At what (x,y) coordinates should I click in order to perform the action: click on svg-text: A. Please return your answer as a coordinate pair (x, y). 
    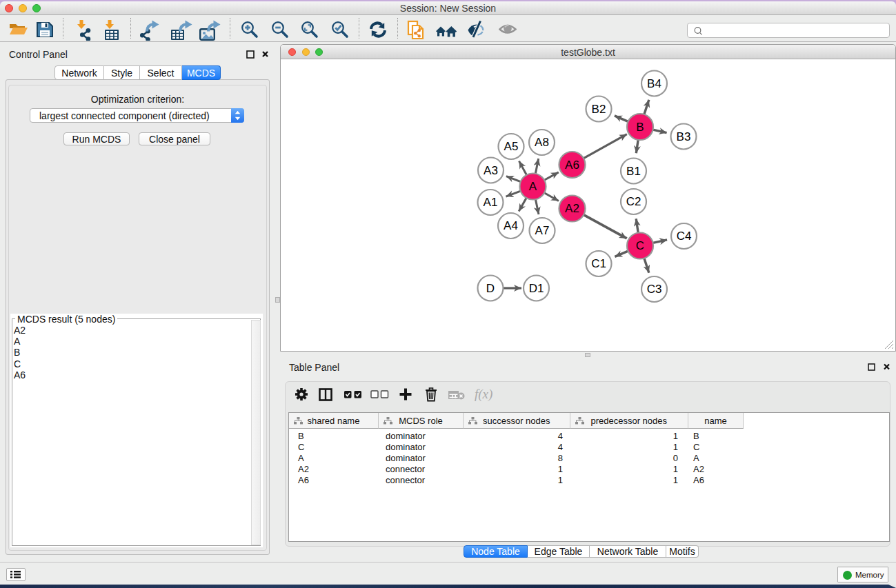
    Looking at the image, I should click on (533, 186).